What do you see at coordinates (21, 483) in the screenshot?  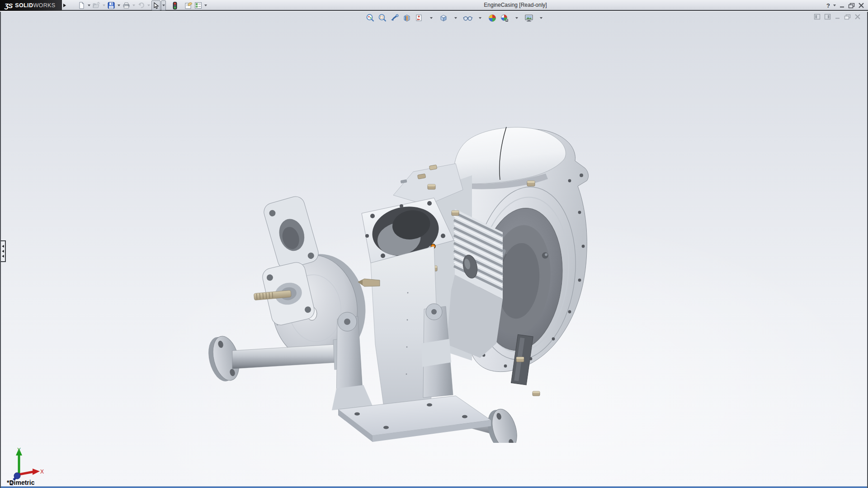 I see `view-orientation-label: *Dimetric` at bounding box center [21, 483].